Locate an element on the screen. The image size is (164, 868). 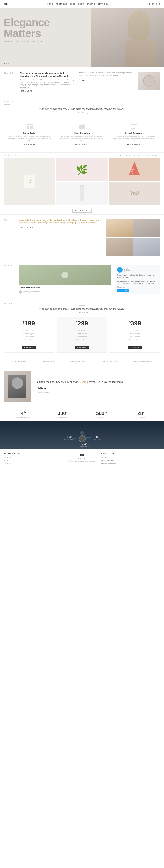
hero-dots is located at coordinates (6, 64).